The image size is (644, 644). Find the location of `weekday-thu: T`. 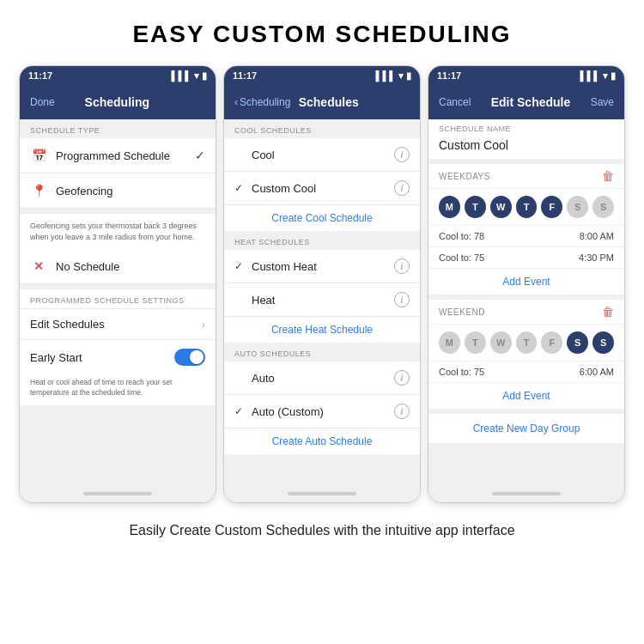

weekday-thu: T is located at coordinates (527, 207).